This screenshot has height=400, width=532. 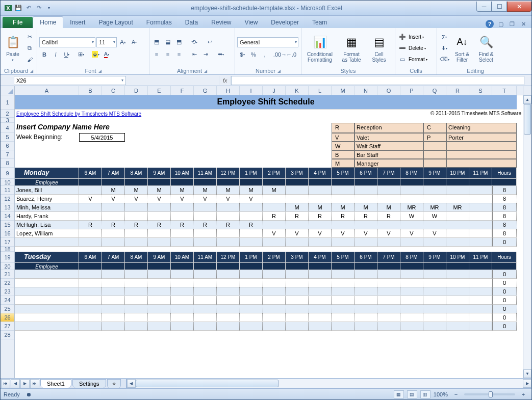 I want to click on percent-icon: %, so click(x=254, y=55).